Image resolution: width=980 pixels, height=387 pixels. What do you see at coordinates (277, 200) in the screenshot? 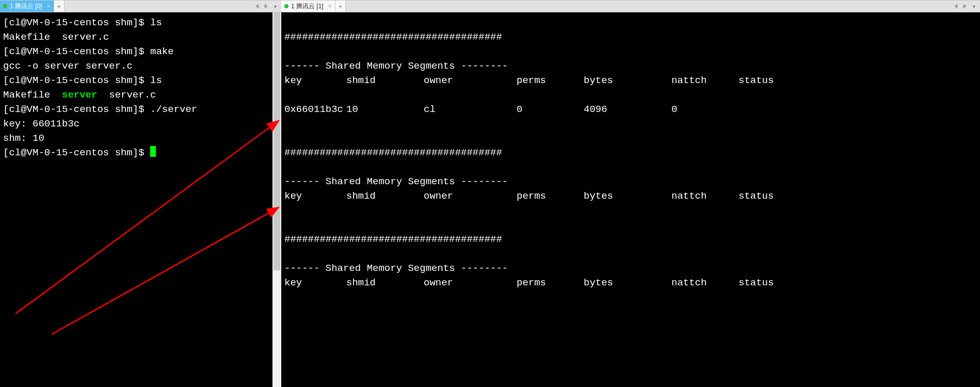
I see `scrollbar-left` at bounding box center [277, 200].